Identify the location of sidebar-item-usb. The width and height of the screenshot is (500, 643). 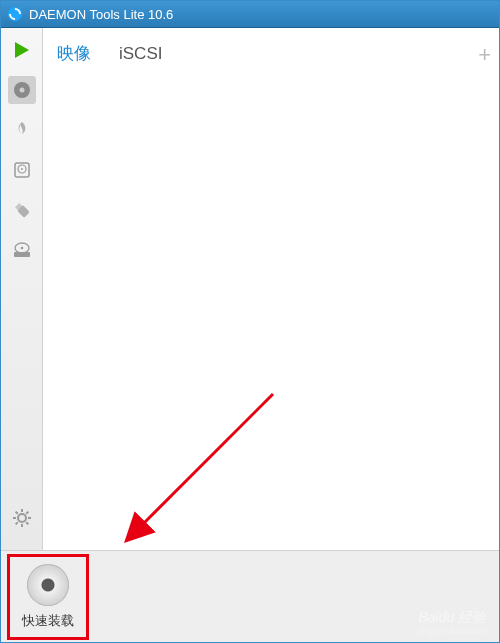
(22, 210).